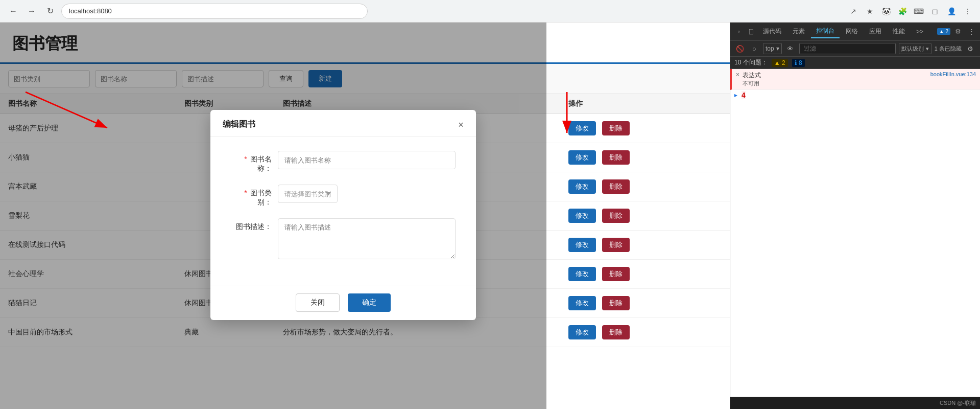 The width and height of the screenshot is (980, 409). Describe the element at coordinates (927, 49) in the screenshot. I see `level-arrow: ▾` at that location.